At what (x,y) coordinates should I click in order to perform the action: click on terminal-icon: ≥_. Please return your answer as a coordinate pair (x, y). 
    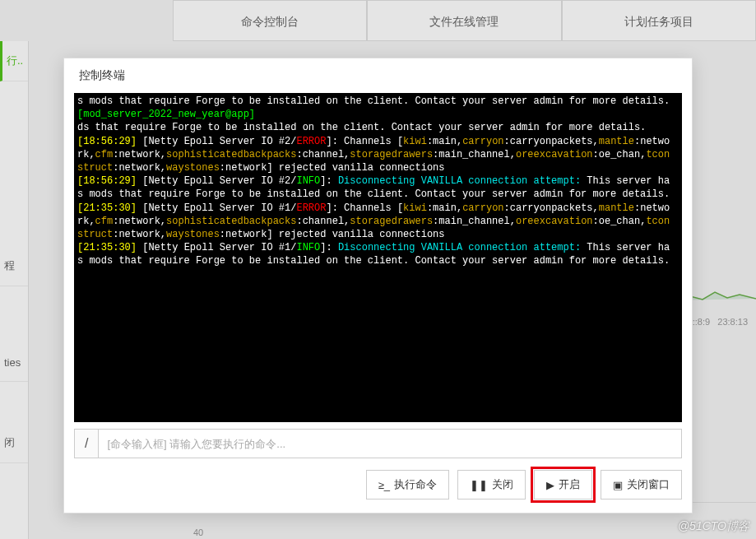
    Looking at the image, I should click on (384, 486).